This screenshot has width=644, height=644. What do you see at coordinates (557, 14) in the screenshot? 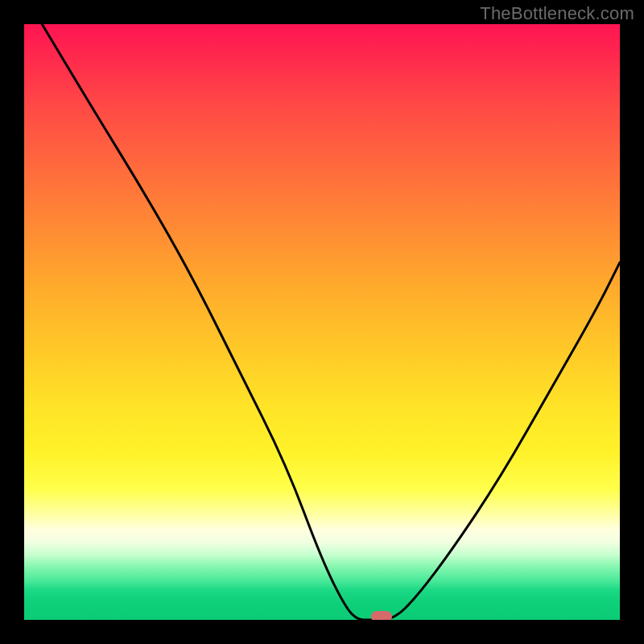
I see `watermark-text: TheBottleneck.com` at bounding box center [557, 14].